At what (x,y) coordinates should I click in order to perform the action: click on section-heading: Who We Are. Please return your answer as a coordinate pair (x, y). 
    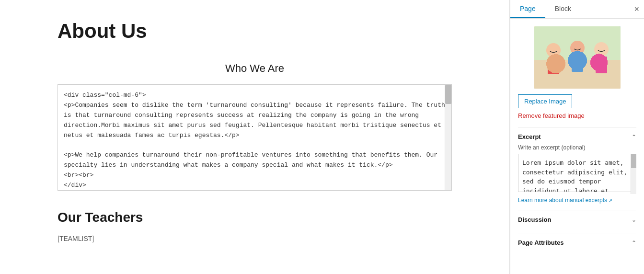
    Looking at the image, I should click on (255, 68).